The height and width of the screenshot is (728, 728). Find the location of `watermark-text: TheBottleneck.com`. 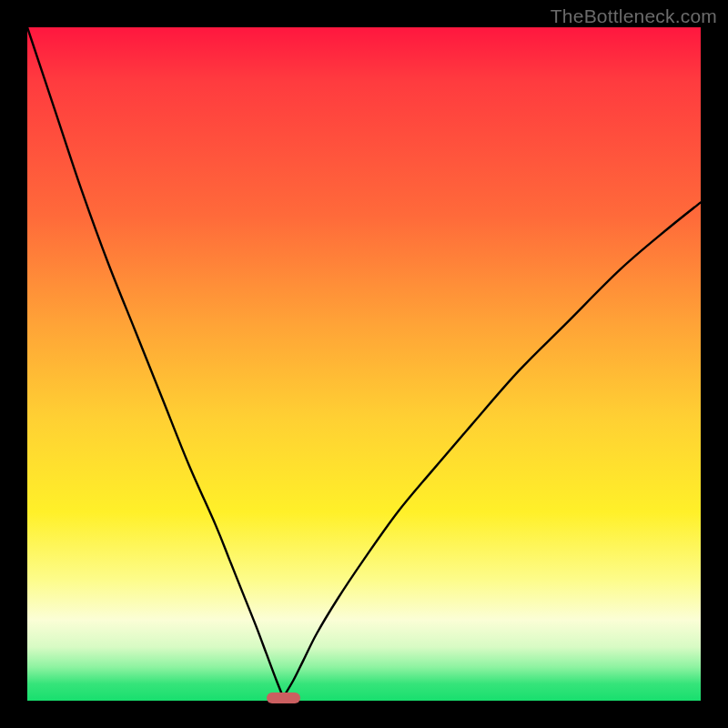

watermark-text: TheBottleneck.com is located at coordinates (633, 16).